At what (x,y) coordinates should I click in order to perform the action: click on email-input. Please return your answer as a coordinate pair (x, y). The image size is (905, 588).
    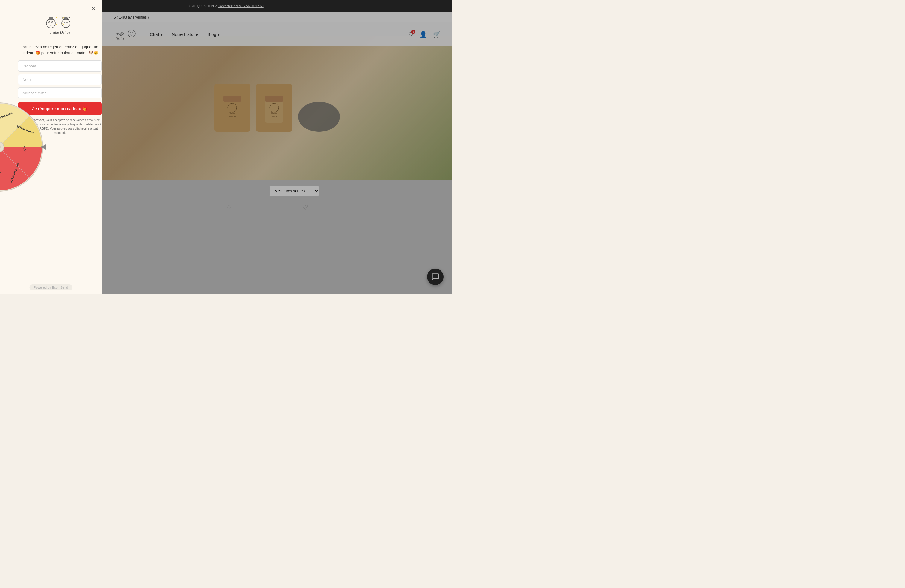
    Looking at the image, I should click on (60, 93).